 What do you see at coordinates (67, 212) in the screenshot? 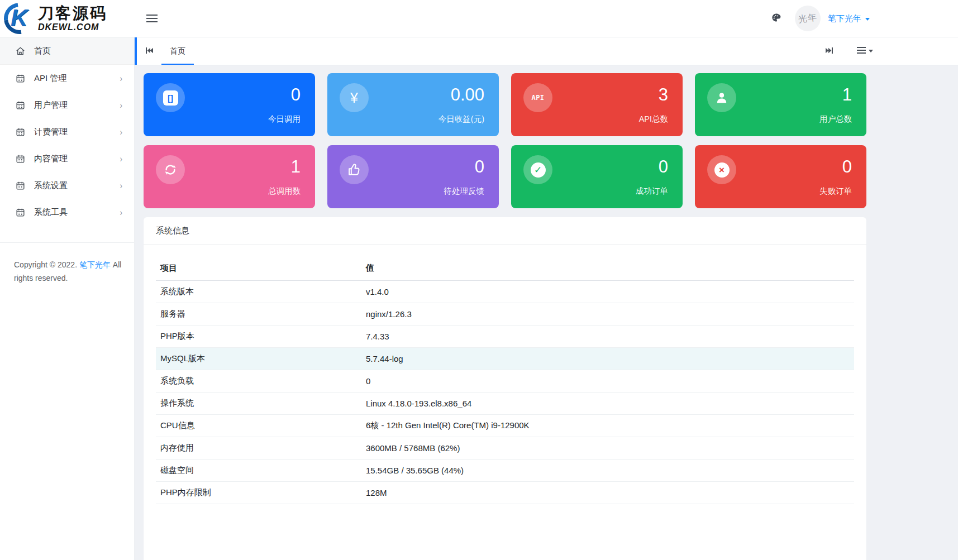
I see `sidebar-item-tools: 系统工具›` at bounding box center [67, 212].